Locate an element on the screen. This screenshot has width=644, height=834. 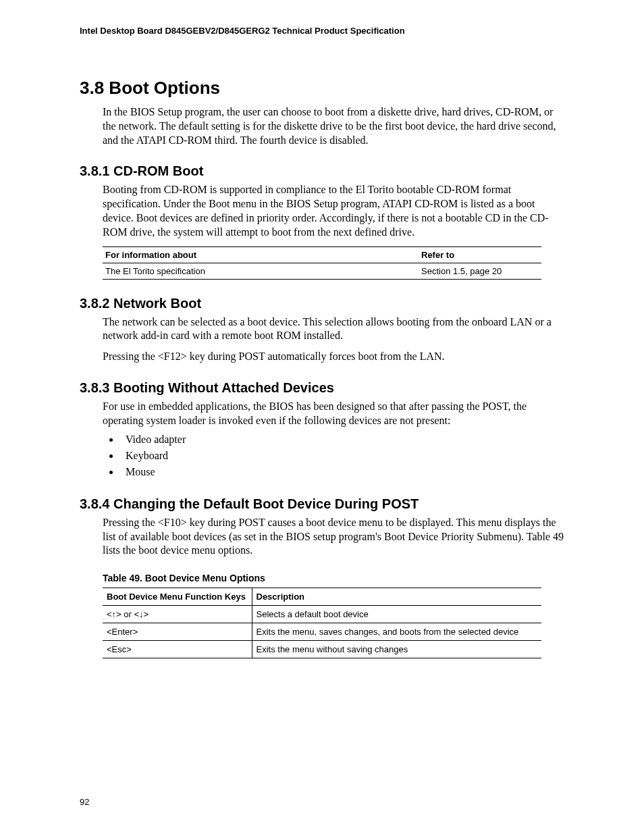
para-3-8-1: Booting from CD-ROM is supported in comp… is located at coordinates (333, 211).